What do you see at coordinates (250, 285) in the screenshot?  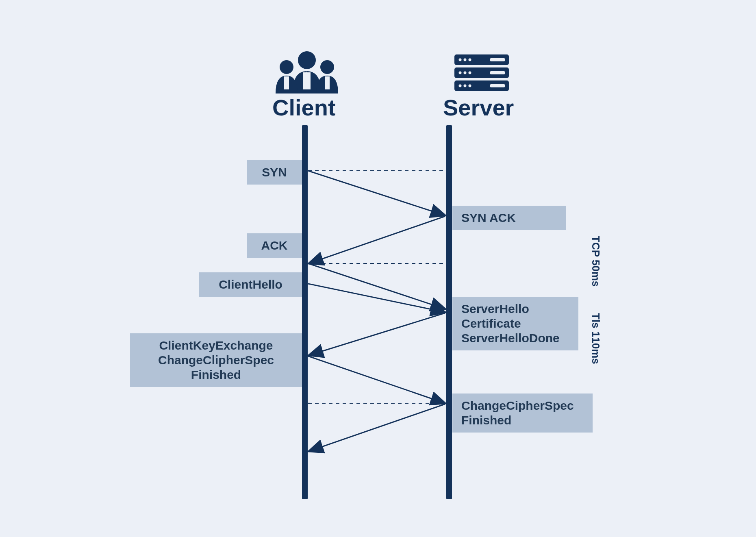 I see `msg-clienthello: ClientHello` at bounding box center [250, 285].